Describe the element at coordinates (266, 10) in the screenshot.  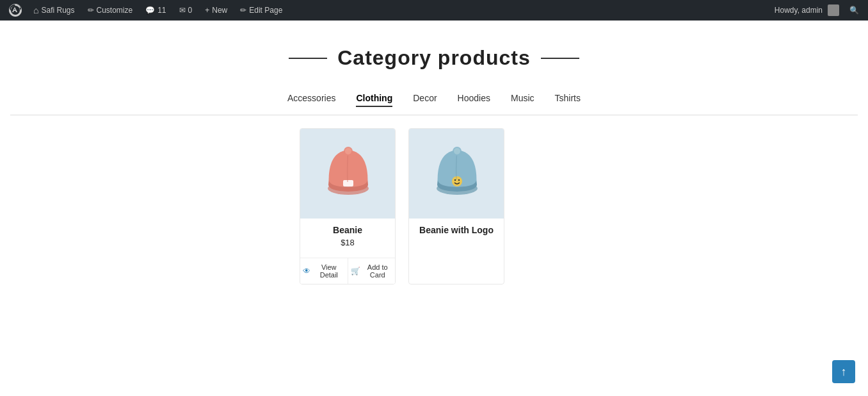
I see `edit-label: Edit Page` at that location.